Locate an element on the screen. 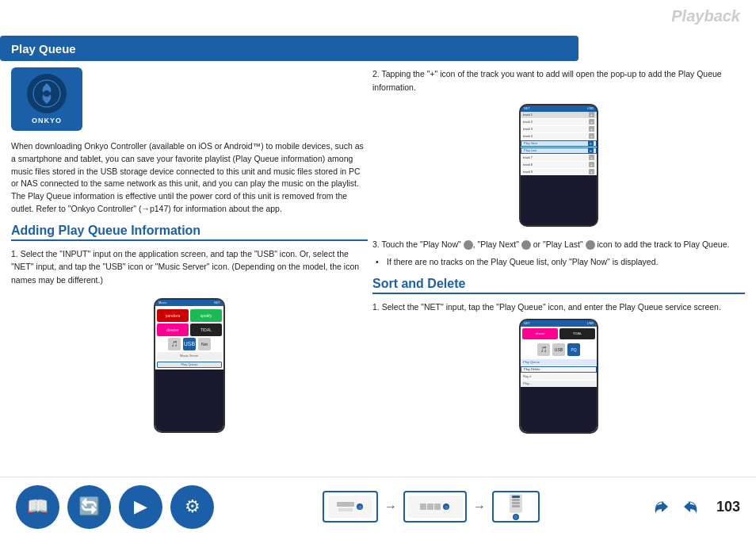  connect-icon: 🔄 is located at coordinates (89, 507).